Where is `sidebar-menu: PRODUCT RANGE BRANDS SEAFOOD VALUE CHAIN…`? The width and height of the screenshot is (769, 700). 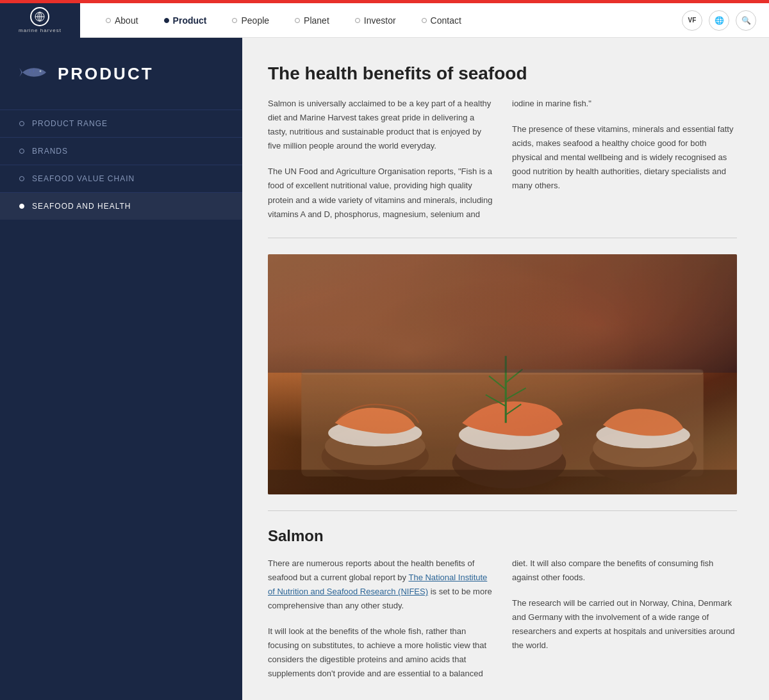 sidebar-menu: PRODUCT RANGE BRANDS SEAFOOD VALUE CHAIN… is located at coordinates (121, 165).